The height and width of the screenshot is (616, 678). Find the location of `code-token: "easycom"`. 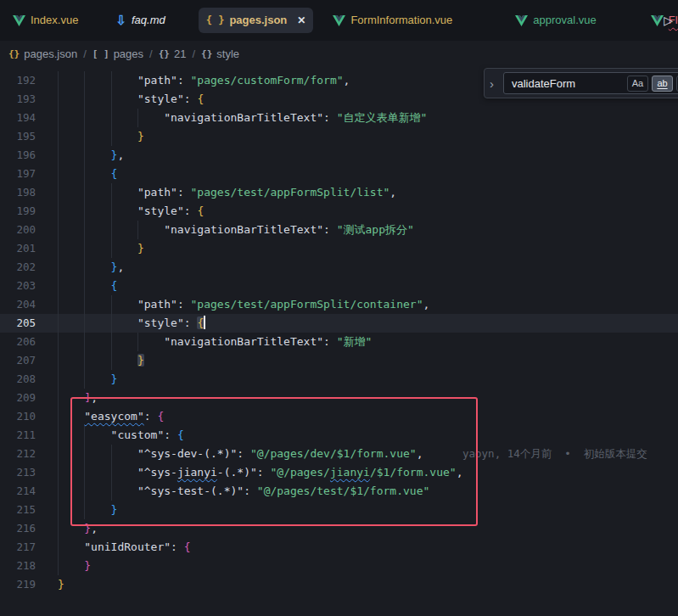

code-token: "easycom" is located at coordinates (114, 416).